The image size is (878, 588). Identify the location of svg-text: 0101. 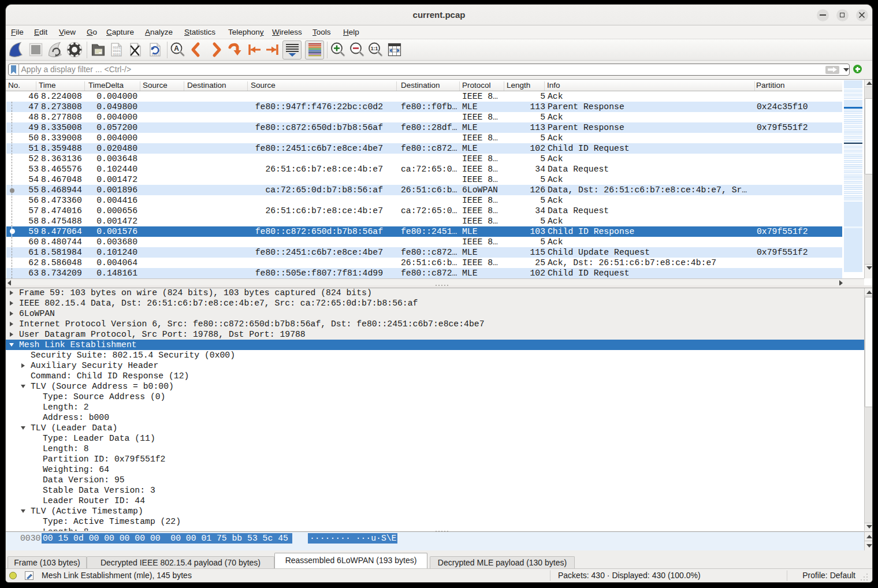
(117, 54).